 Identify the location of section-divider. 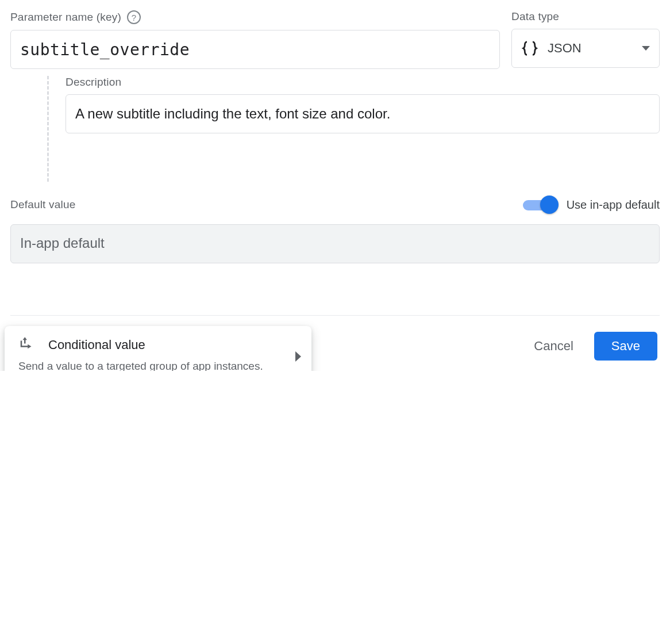
(335, 315).